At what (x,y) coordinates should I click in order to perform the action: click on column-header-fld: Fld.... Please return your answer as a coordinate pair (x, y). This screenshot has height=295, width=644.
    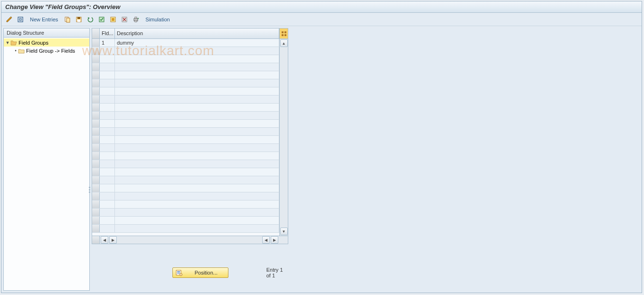
    Looking at the image, I should click on (107, 33).